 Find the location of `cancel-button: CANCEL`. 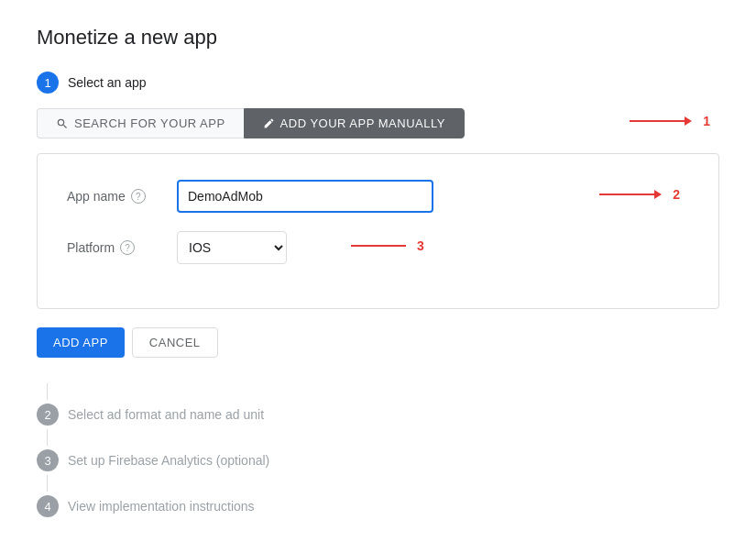

cancel-button: CANCEL is located at coordinates (175, 343).